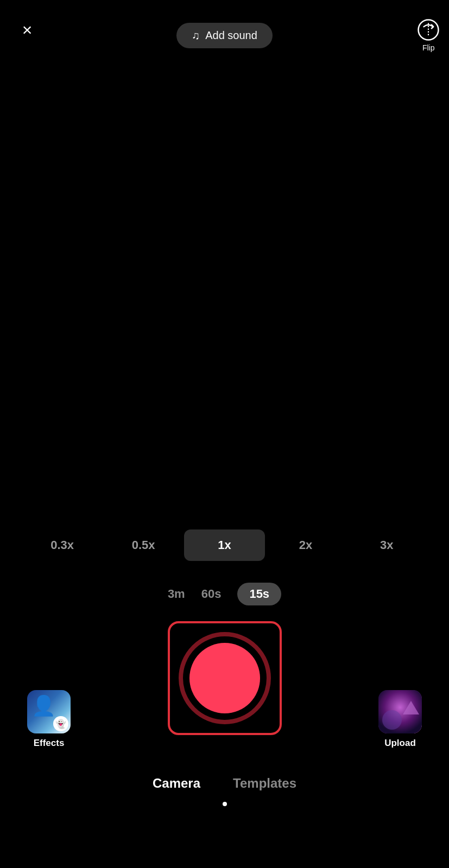 This screenshot has height=868, width=449. I want to click on speed-option-2x: 2x, so click(305, 545).